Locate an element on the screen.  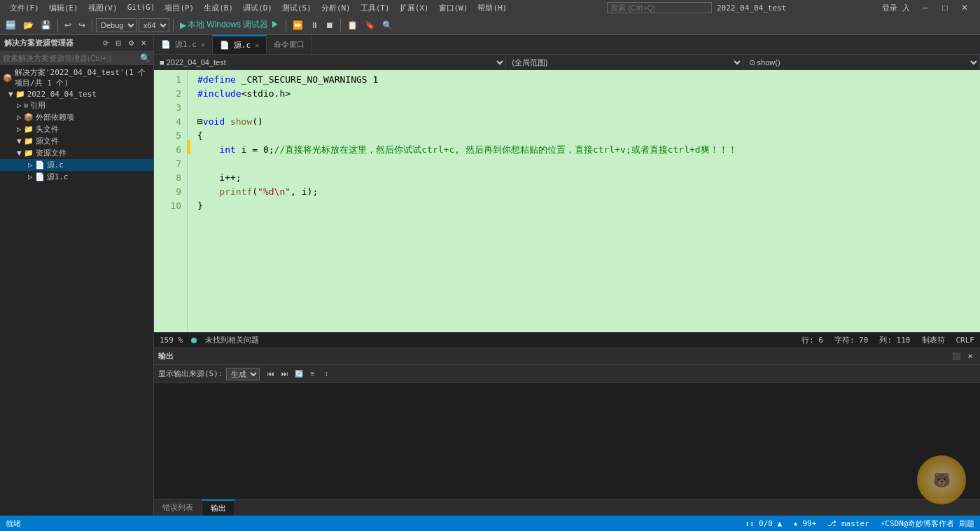
menu-git: Git(G) is located at coordinates (141, 8).